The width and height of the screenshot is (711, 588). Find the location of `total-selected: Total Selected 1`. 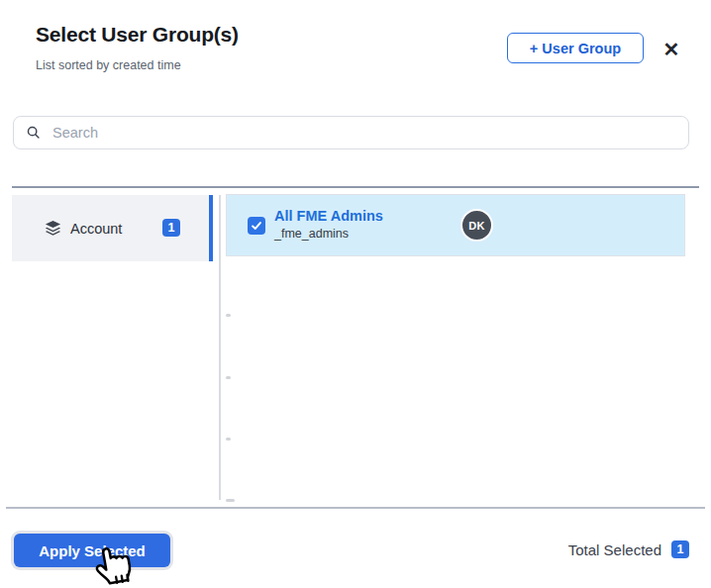

total-selected: Total Selected 1 is located at coordinates (629, 549).